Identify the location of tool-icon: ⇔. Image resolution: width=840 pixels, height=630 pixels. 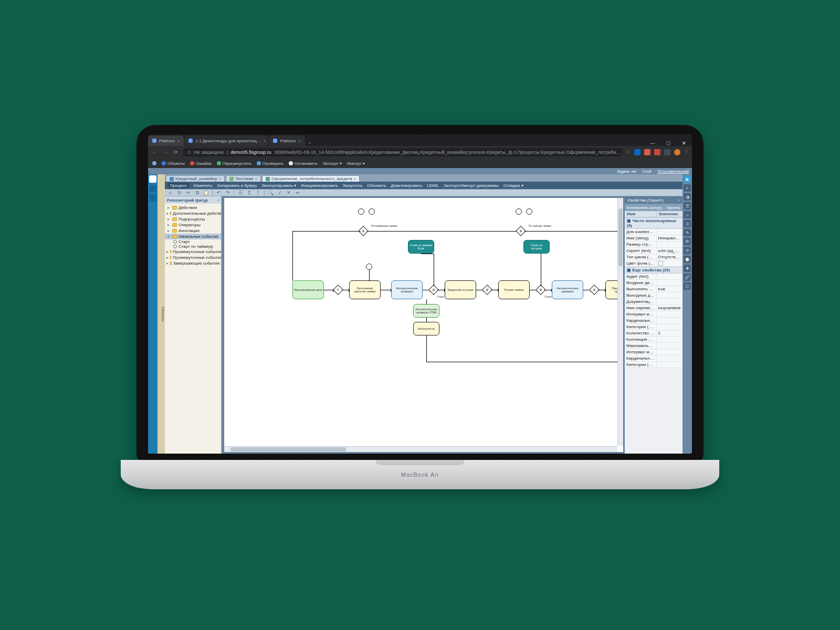
(297, 193).